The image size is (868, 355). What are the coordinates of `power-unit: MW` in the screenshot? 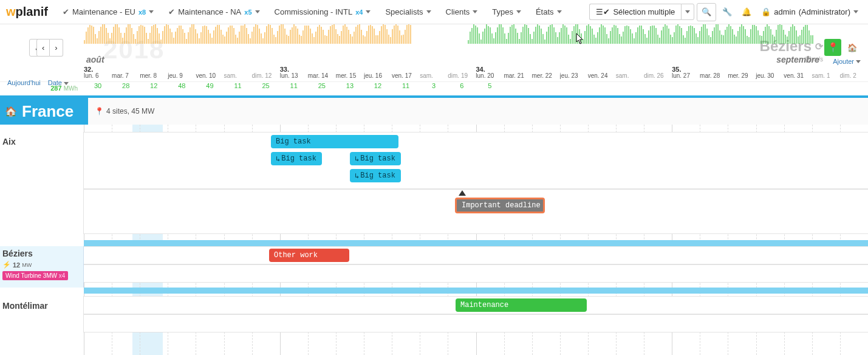 It's located at (27, 265).